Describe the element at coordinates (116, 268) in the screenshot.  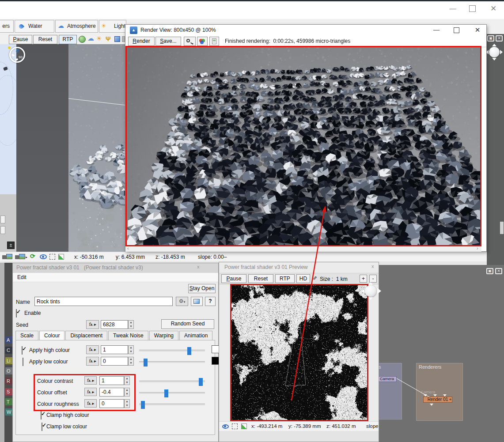
I see `dialog-titlebar: Power fractal shader v3 01 (Power fracta…` at that location.